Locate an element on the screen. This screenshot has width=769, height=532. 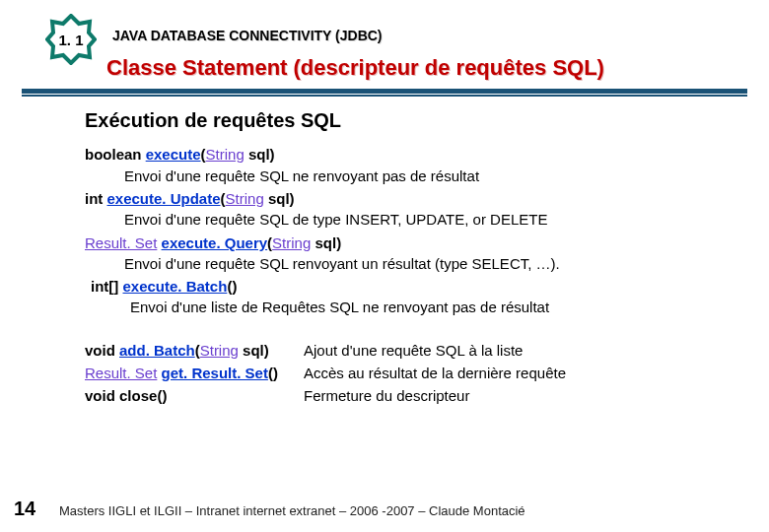
methods-two-col: void add. Batch(String sql) Result. Set … is located at coordinates (412, 374).